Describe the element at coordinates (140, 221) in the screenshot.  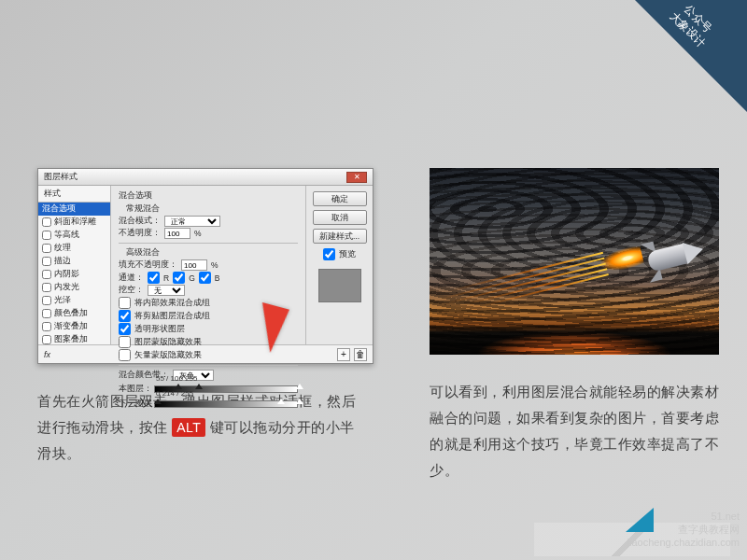
I see `blend-mode-label: 混合模式：` at that location.